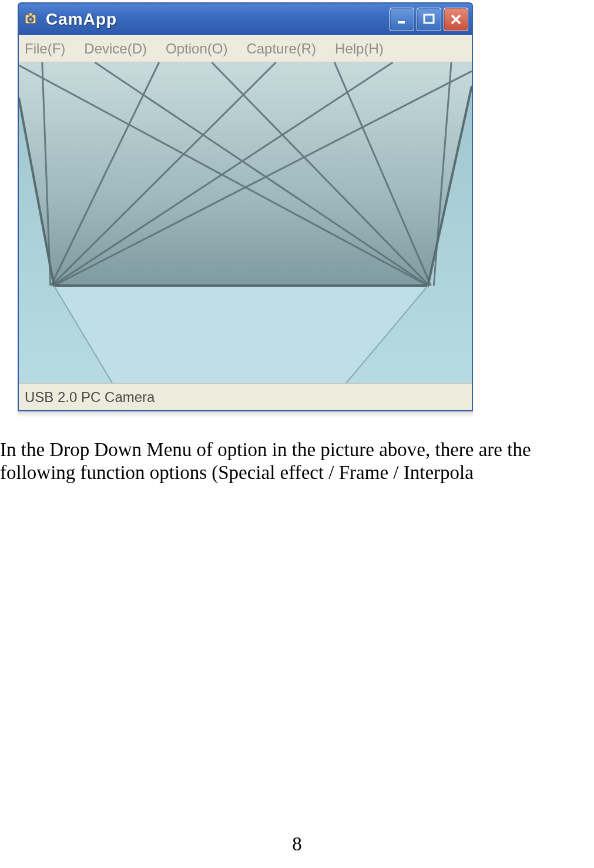 The height and width of the screenshot is (868, 594). I want to click on app-icon, so click(32, 19).